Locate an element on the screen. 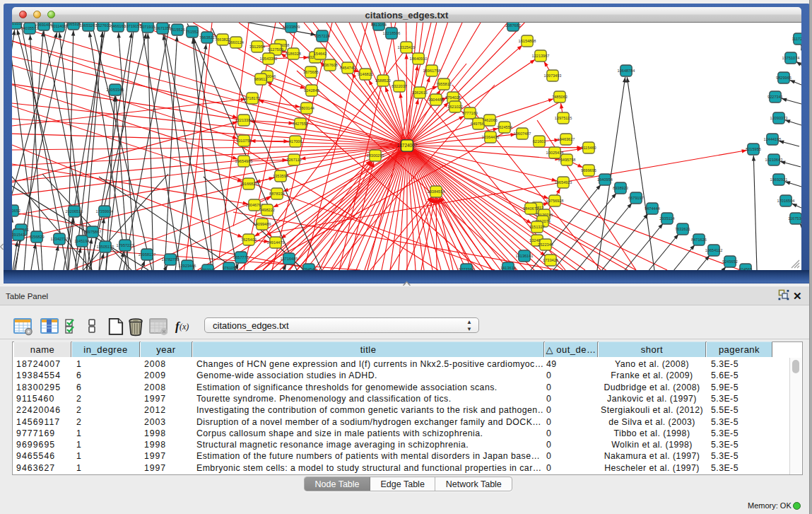  svg-text: 15716485 is located at coordinates (290, 259).